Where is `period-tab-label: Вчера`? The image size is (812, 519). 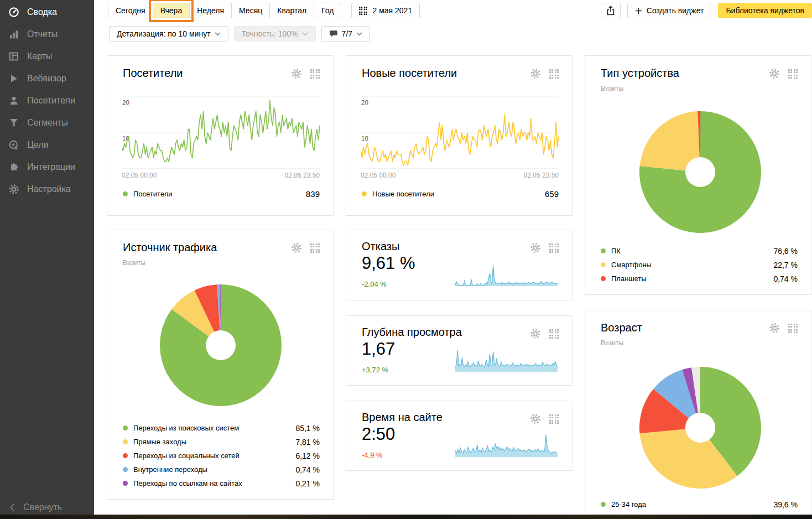
period-tab-label: Вчера is located at coordinates (171, 11).